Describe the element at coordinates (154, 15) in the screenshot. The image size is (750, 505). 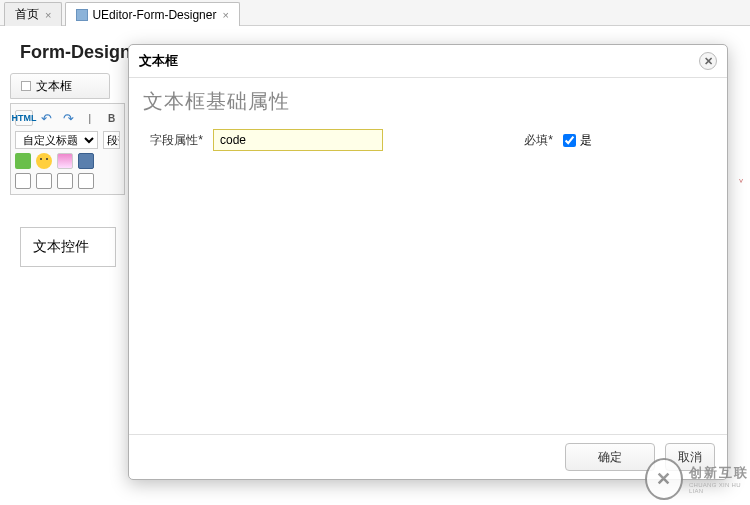
I see `tab-ueditor-label: UEditor-Form-Designer` at that location.